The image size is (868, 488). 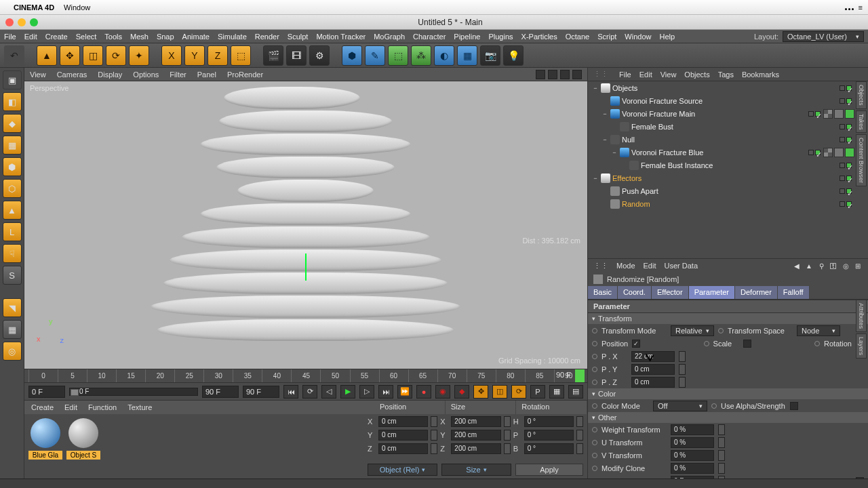 I want to click on vtab-objects: Objects, so click(x=861, y=95).